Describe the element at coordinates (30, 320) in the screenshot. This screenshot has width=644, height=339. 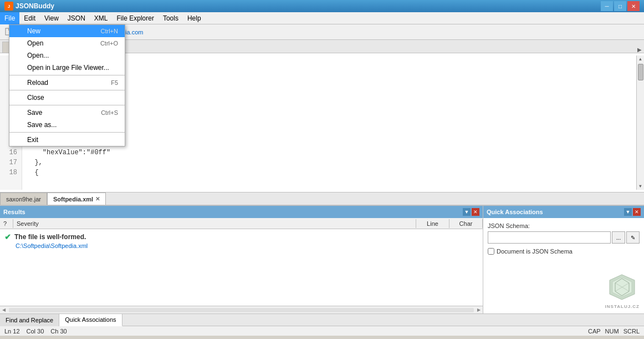
I see `bottom-tab-find-replace: Find and Replace` at that location.